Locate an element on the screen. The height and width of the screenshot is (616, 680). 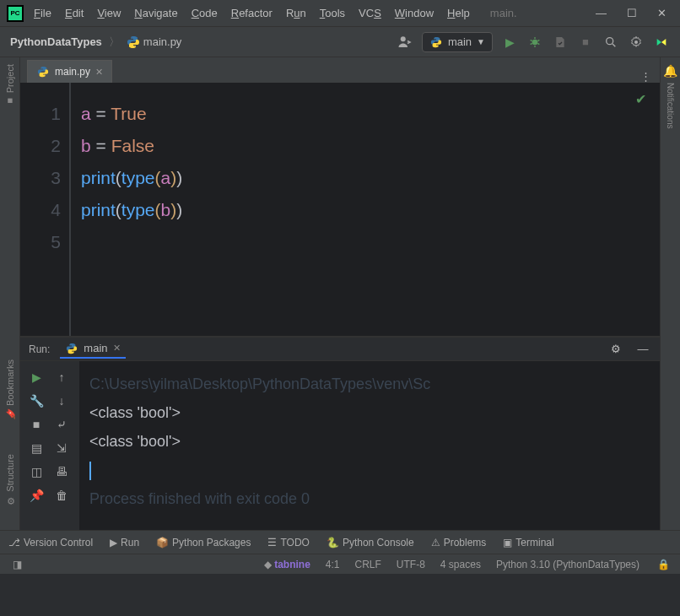
statusbar: ◨ ◆ tabnine 4:1 CRLF UTF-8 4 spaces Pyth… is located at coordinates (340, 564).